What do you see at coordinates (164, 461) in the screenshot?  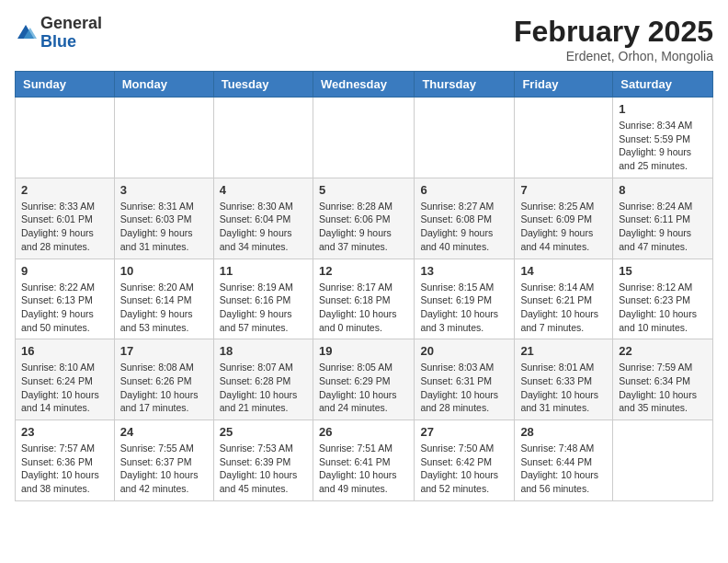 I see `calendar-cell: 24Sunrise: 7:55 AM Sunset: 6:37 PM Dayli…` at bounding box center [164, 461].